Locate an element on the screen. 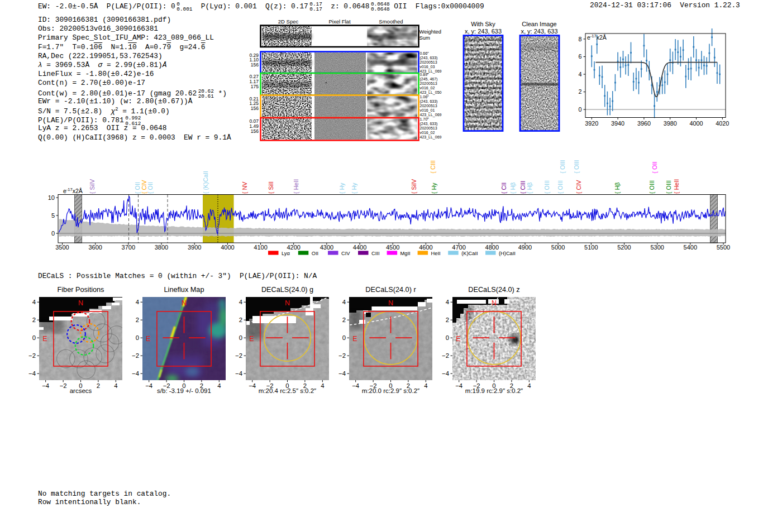 The width and height of the screenshot is (782, 532). svg-text: 5300 is located at coordinates (657, 247).